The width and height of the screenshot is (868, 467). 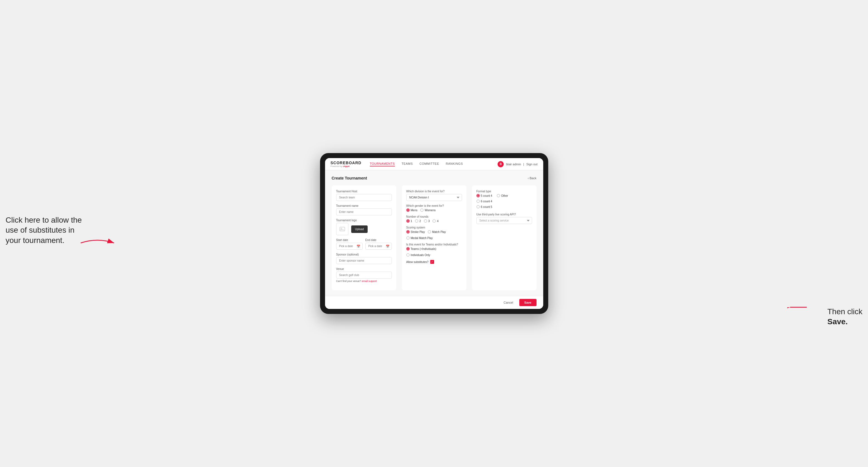 What do you see at coordinates (434, 164) in the screenshot?
I see `navbar: SCOREBOARD Powered by clippd TOURNAMENTS…` at bounding box center [434, 164].